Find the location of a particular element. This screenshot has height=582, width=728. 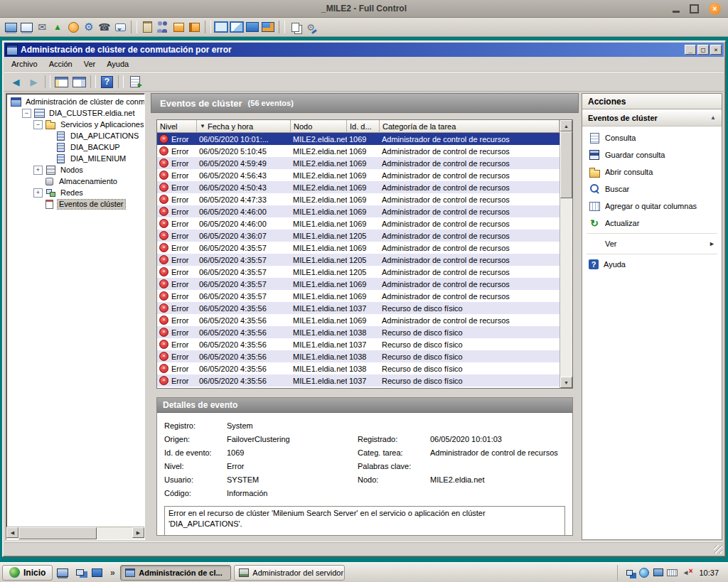

chat-icon is located at coordinates (120, 27).